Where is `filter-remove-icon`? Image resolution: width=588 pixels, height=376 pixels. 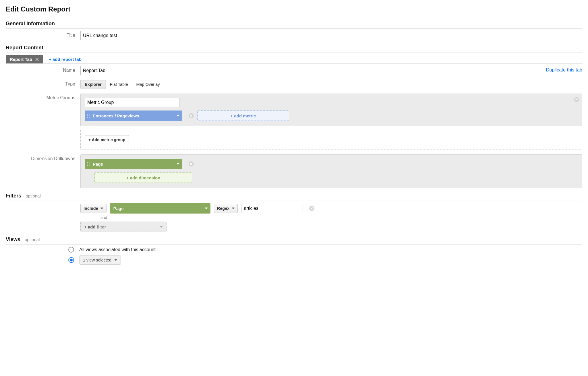 filter-remove-icon is located at coordinates (312, 208).